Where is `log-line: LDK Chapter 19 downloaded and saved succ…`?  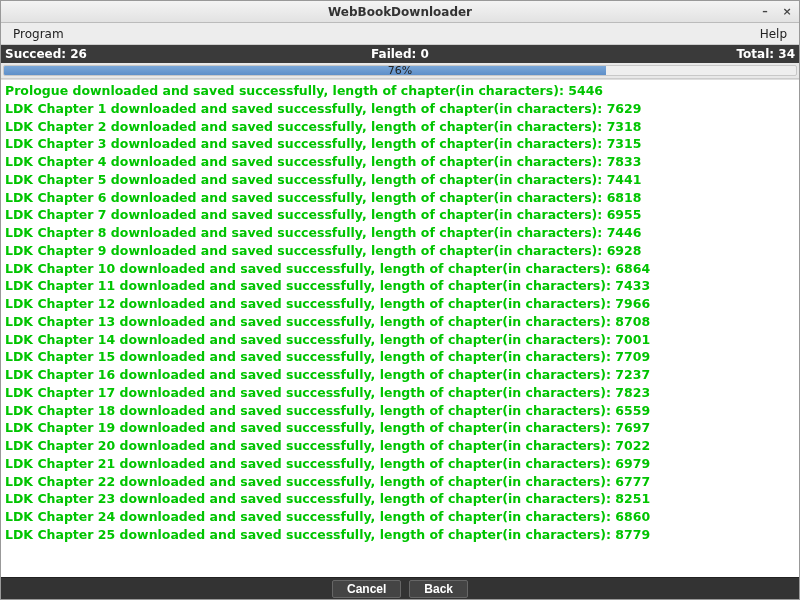 log-line: LDK Chapter 19 downloaded and saved succ… is located at coordinates (400, 428).